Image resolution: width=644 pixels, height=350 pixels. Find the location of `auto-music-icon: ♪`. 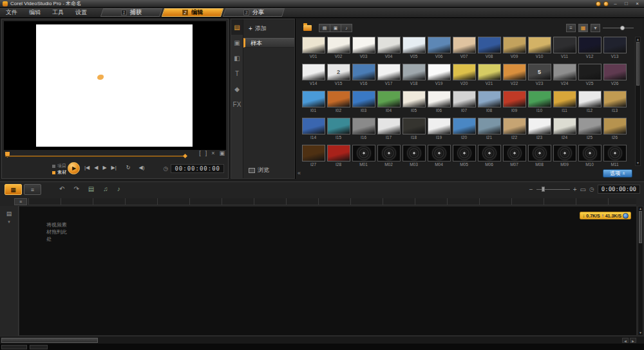

auto-music-icon: ♪ is located at coordinates (118, 189).